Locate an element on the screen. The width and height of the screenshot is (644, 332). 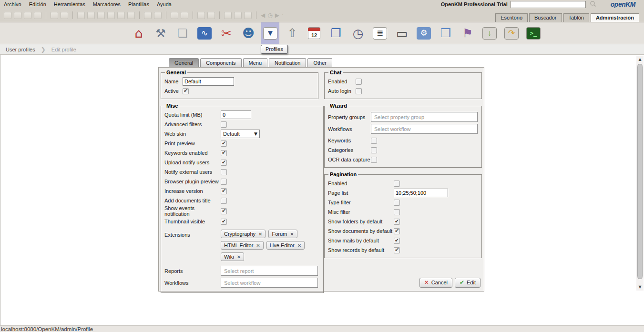
show-records-by-default-checkbox is located at coordinates (397, 251).